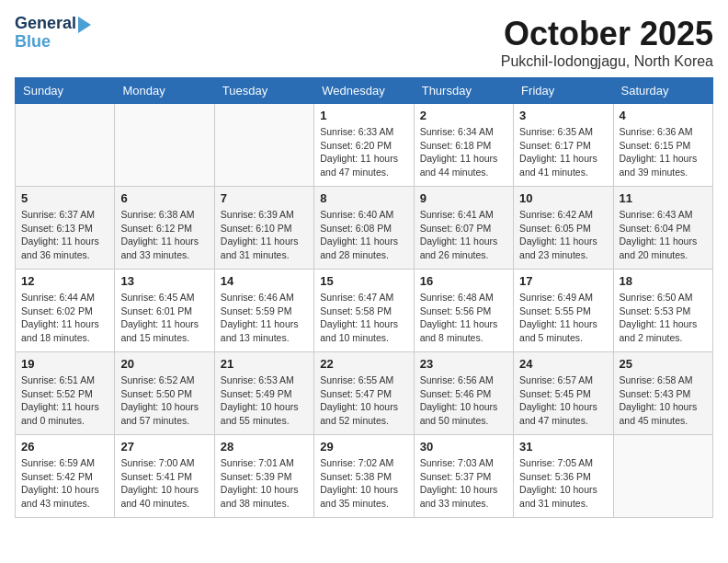 The width and height of the screenshot is (728, 563). What do you see at coordinates (664, 364) in the screenshot?
I see `day-number: 25` at bounding box center [664, 364].